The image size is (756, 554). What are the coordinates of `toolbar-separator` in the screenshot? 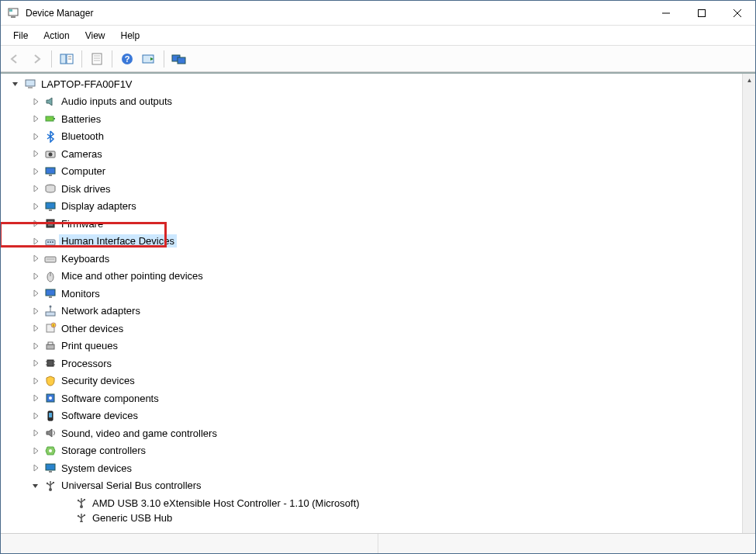 It's located at (112, 59).